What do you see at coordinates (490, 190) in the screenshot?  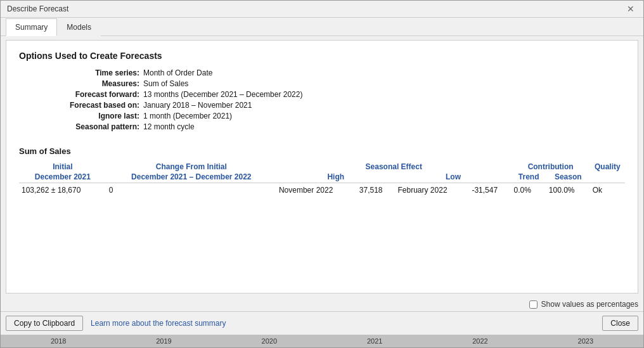 I see `cell-low-val: -31,547` at bounding box center [490, 190].